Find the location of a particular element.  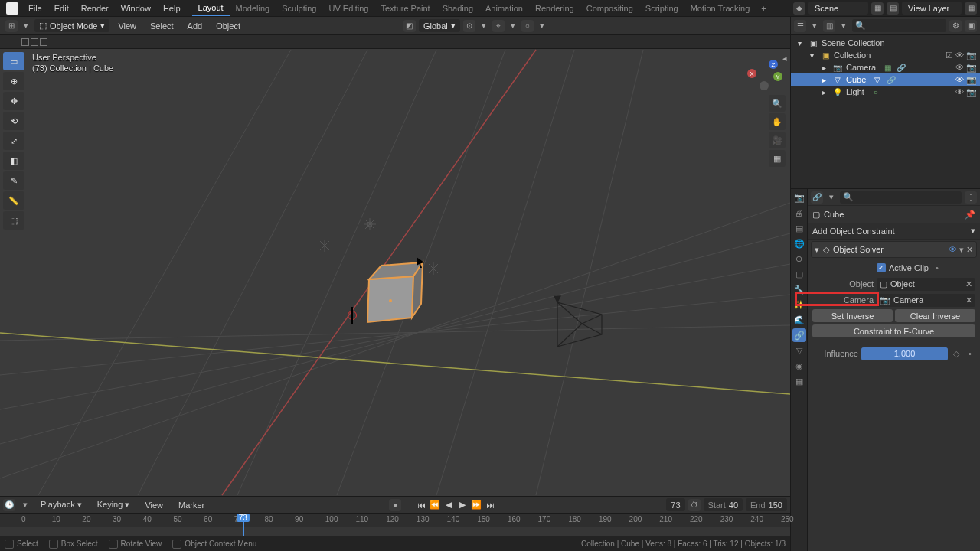

properties-search: 🔍 is located at coordinates (900, 197).